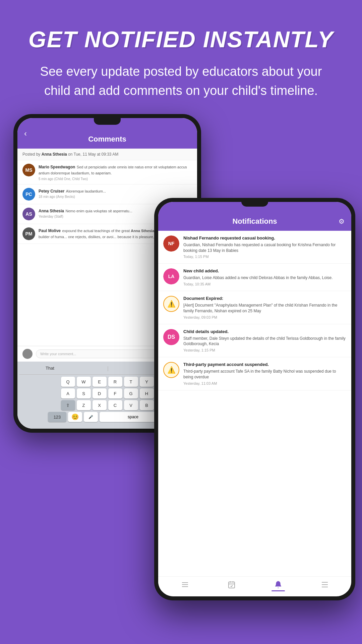 The height and width of the screenshot is (644, 362). I want to click on notif-body: New child added. Guardian, Loise Abbas a…, so click(265, 277).